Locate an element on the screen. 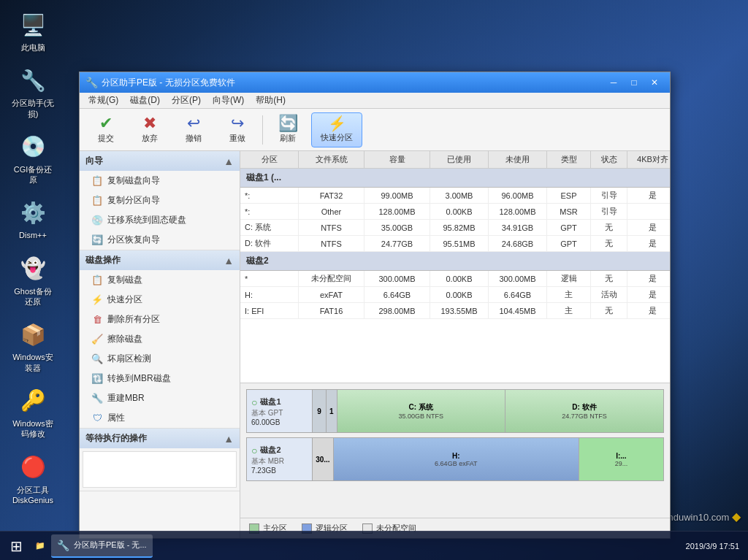 The height and width of the screenshot is (560, 748). migrate-os-item: 💿 迁移系统到固态硬盘 is located at coordinates (159, 220).